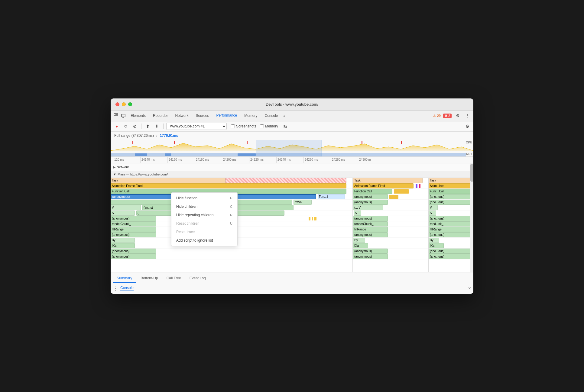  What do you see at coordinates (472, 173) in the screenshot?
I see `scrollbar-thumb` at bounding box center [472, 173].